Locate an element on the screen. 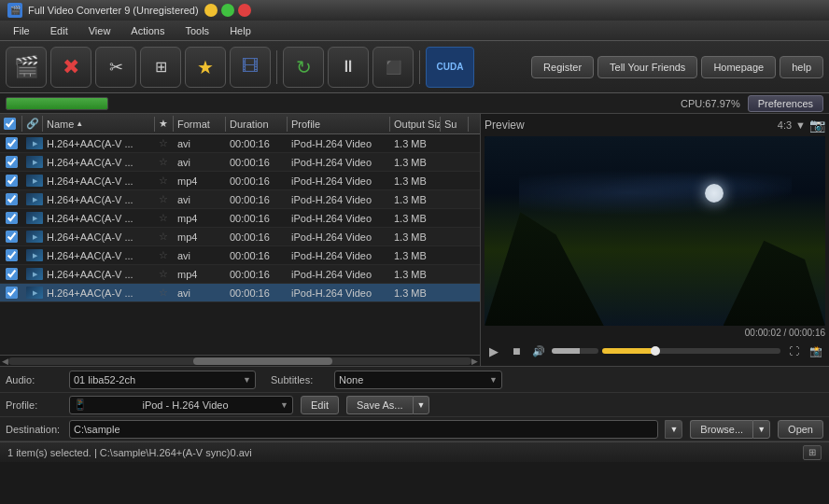 This screenshot has height=504, width=829. scroll-right: ▶ is located at coordinates (474, 361).